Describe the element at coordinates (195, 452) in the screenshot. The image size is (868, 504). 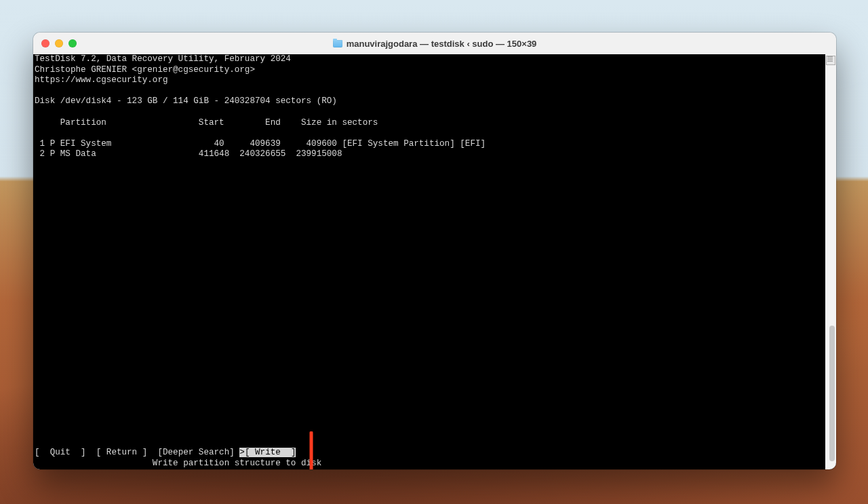
I see `menu-deeper-search: [Deeper Search]` at that location.